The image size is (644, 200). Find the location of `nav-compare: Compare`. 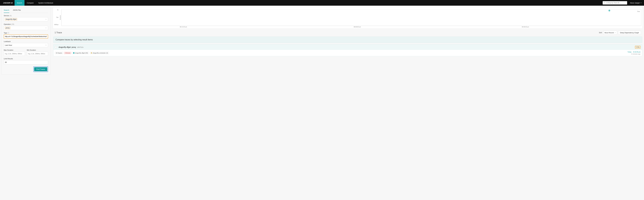

nav-compare: Compare is located at coordinates (30, 3).